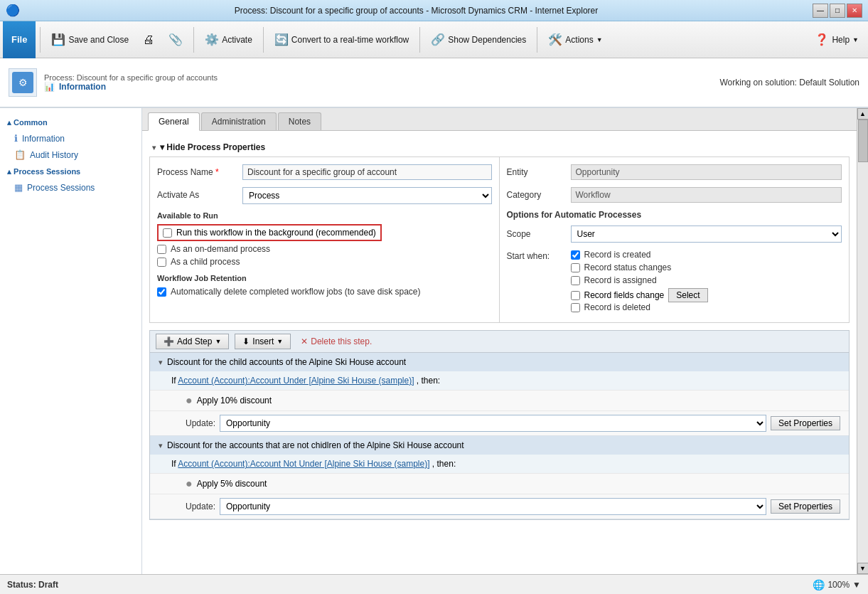 This screenshot has height=594, width=868. Describe the element at coordinates (19, 40) in the screenshot. I see `file-button: File` at that location.